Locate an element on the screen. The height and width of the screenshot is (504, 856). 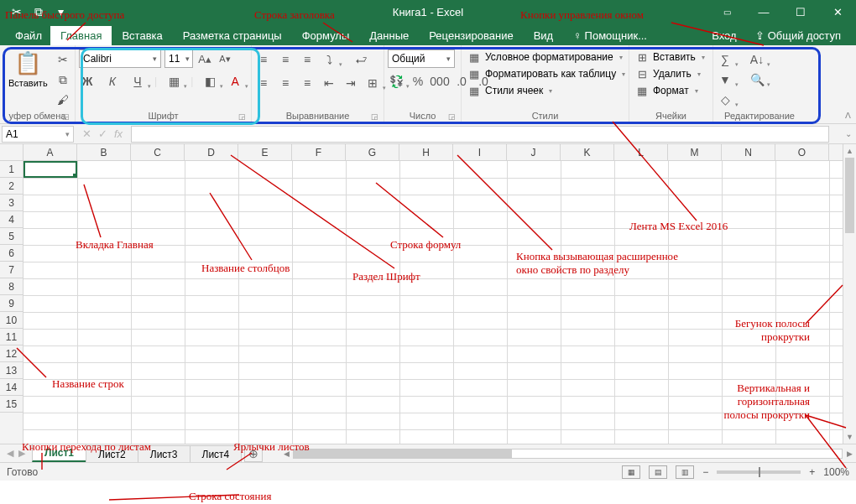
align-middle-icon: ≡ is located at coordinates (285, 60).